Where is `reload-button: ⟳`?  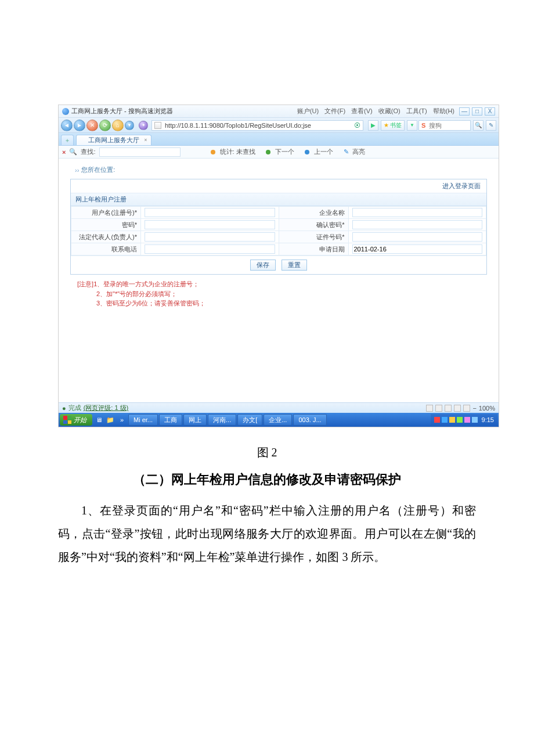
reload-button: ⟳ is located at coordinates (105, 125).